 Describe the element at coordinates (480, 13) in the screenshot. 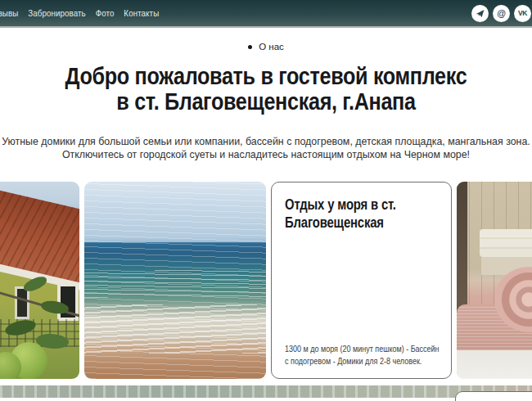

I see `telegram-icon` at that location.